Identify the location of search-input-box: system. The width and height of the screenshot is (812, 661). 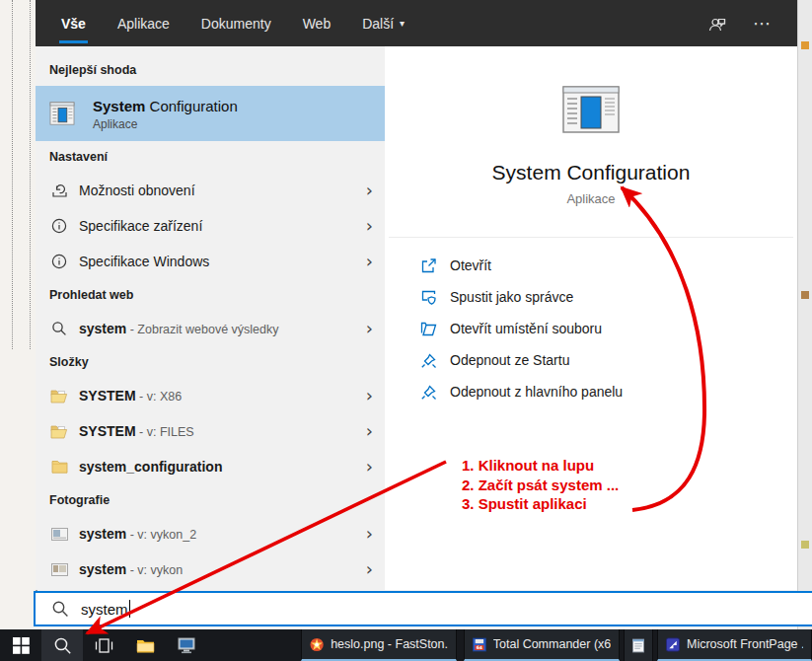
(422, 609).